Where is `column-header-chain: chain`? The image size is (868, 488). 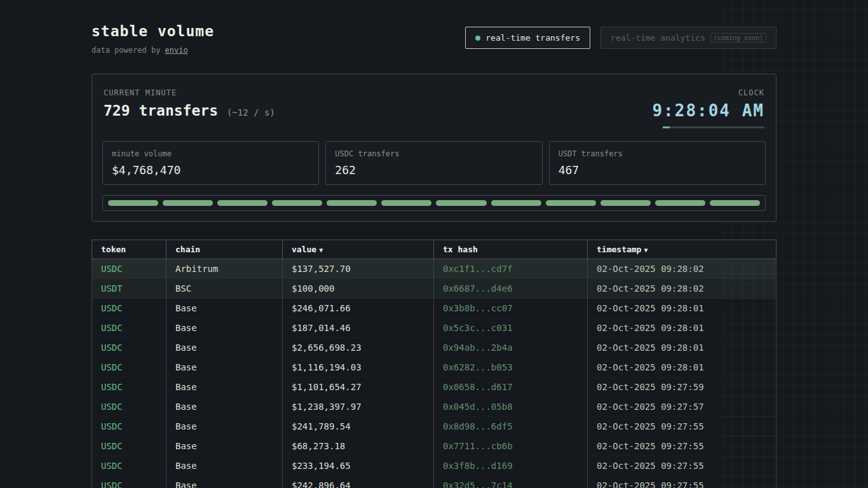
column-header-chain: chain is located at coordinates (225, 250).